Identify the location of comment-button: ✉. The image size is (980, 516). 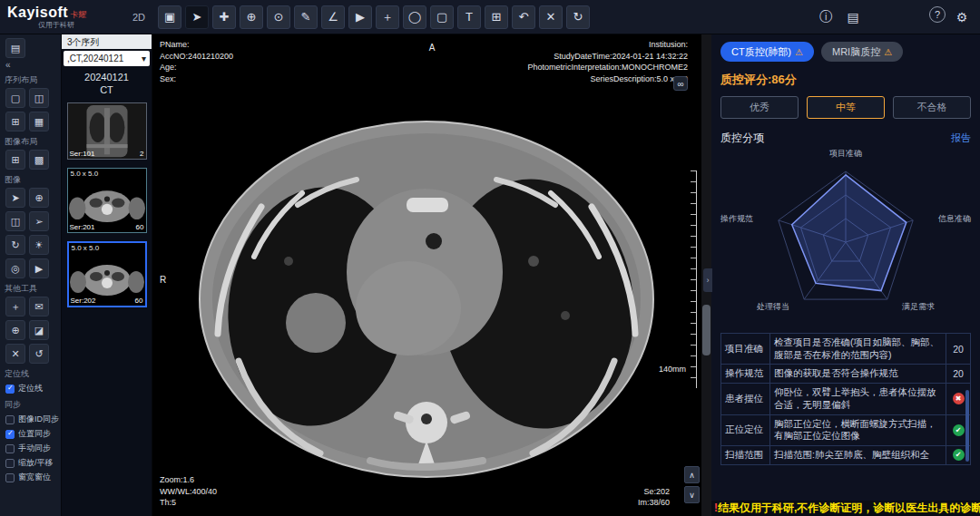
(39, 307).